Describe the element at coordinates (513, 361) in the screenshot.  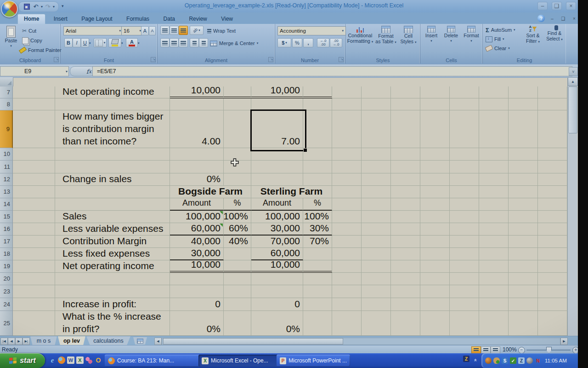
I see `antivirus-icon: ✓` at that location.